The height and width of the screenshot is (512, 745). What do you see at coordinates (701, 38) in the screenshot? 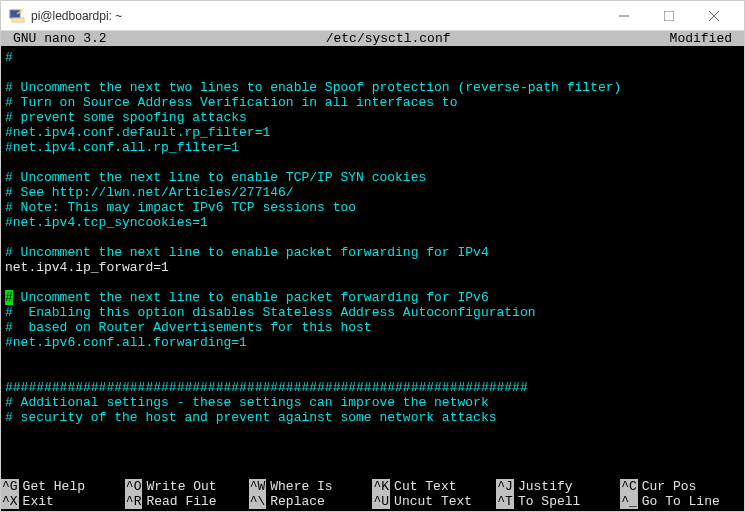
I see `nano-modified-status: Modified` at bounding box center [701, 38].